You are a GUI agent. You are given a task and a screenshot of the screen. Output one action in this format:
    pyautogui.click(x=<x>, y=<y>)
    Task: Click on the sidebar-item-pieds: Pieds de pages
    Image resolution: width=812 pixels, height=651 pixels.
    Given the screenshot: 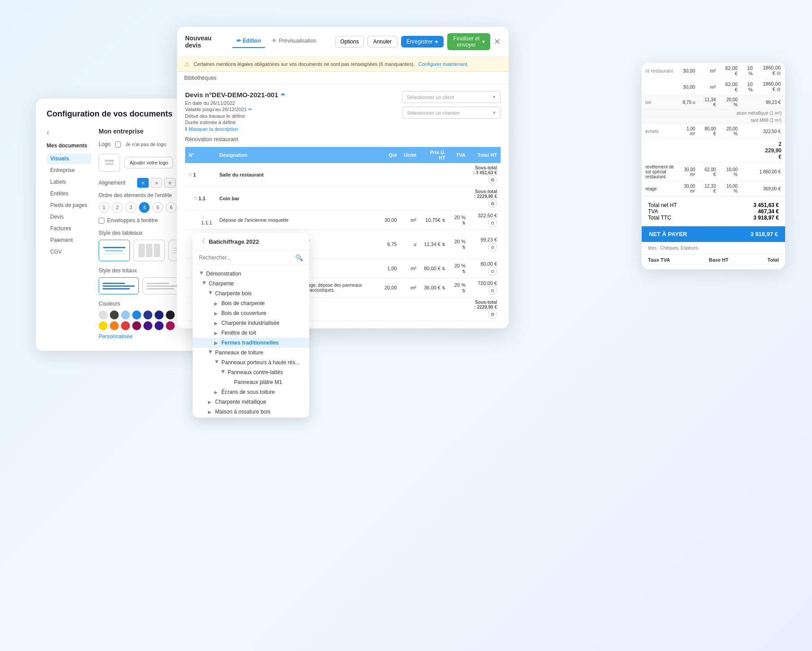 What is the action you would take?
    pyautogui.click(x=69, y=205)
    